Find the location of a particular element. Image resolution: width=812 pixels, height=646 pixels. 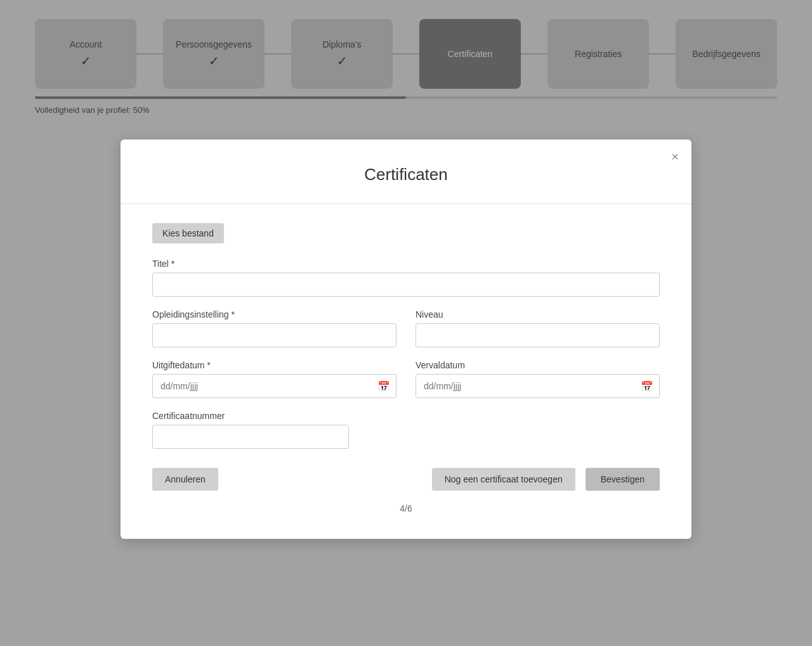

choose-file-button: Kies bestand is located at coordinates (188, 233).